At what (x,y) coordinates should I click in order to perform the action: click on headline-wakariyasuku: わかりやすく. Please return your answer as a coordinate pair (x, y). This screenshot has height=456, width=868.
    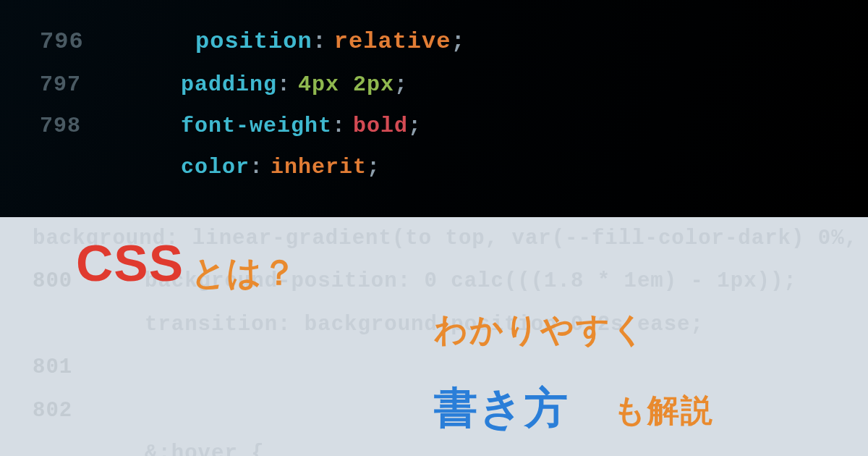
    Looking at the image, I should click on (540, 330).